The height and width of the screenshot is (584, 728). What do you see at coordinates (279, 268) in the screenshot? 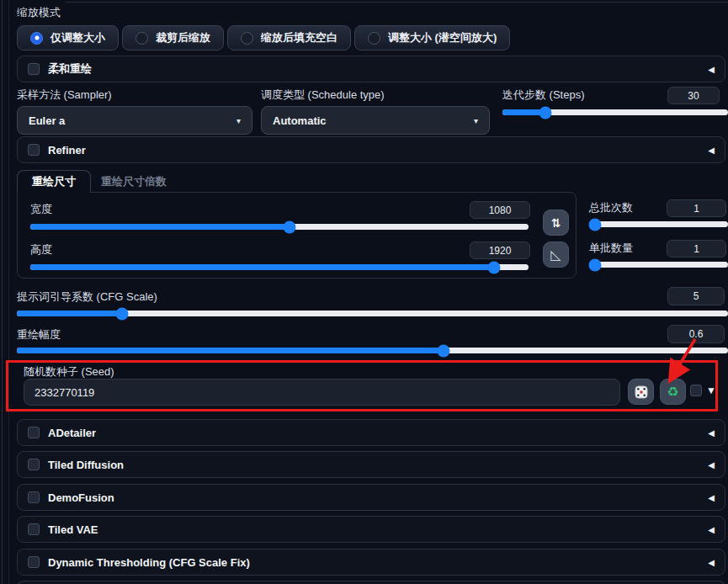
I see `height-slider` at bounding box center [279, 268].